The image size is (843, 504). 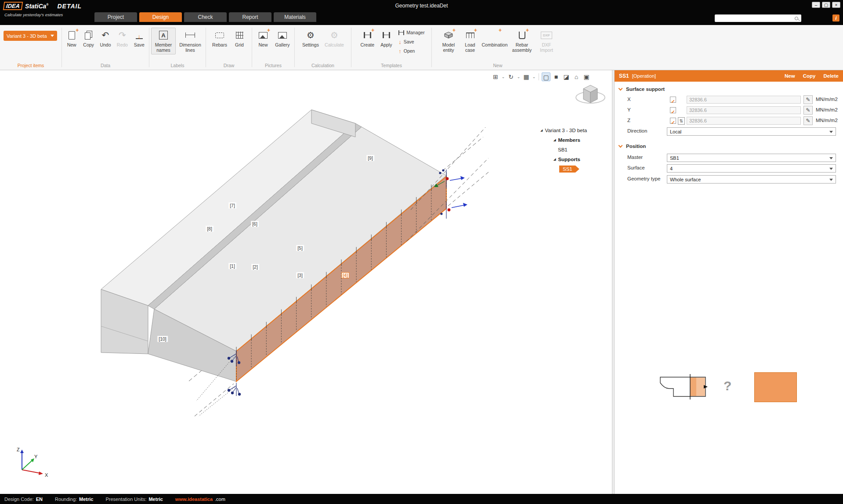 I want to click on template-apply-button: Apply, so click(x=386, y=41).